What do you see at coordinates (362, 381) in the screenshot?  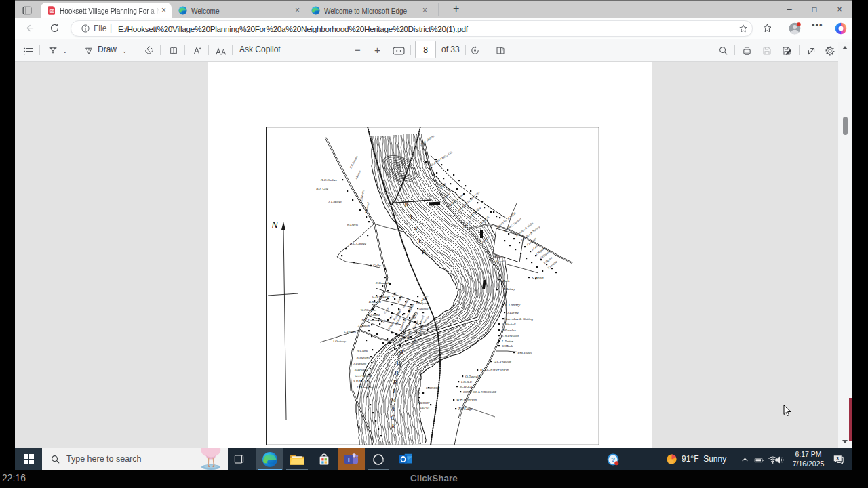 I see `svg-text: S.D.McAfee` at bounding box center [362, 381].